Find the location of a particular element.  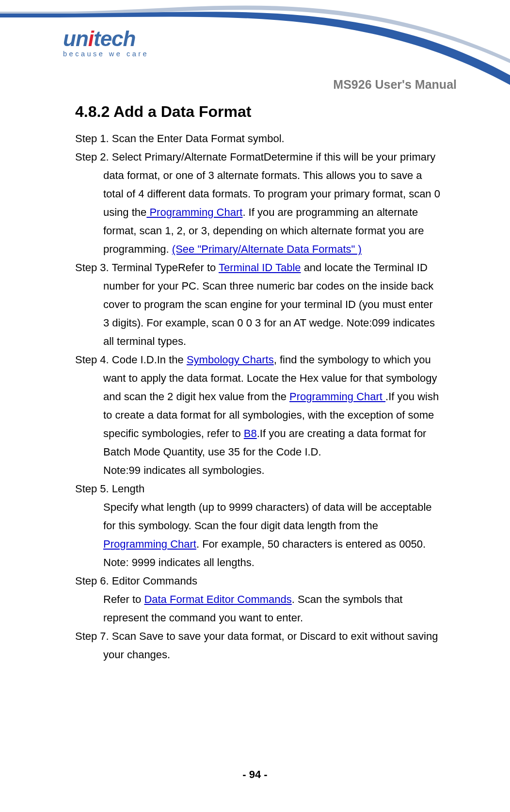

step-3-line: 3 digits). For example, scan 0 0 3 for a… is located at coordinates (267, 323).